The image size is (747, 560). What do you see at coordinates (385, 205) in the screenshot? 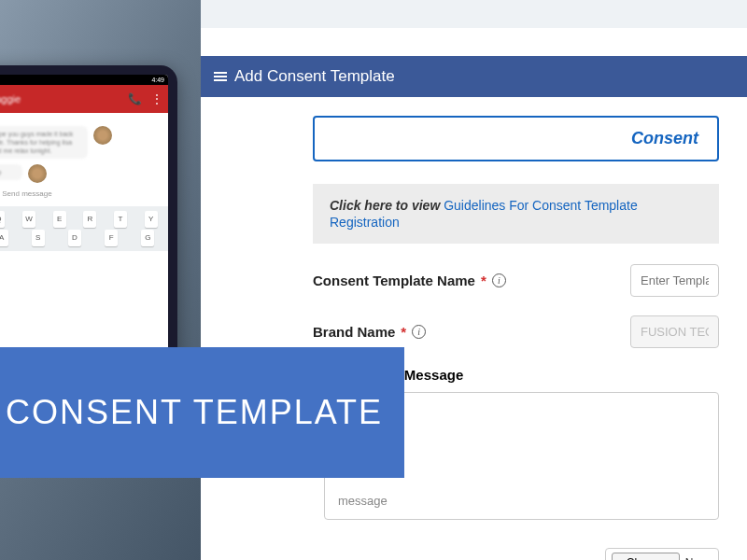
I see `guidelines-prefix: Click here to view` at bounding box center [385, 205].